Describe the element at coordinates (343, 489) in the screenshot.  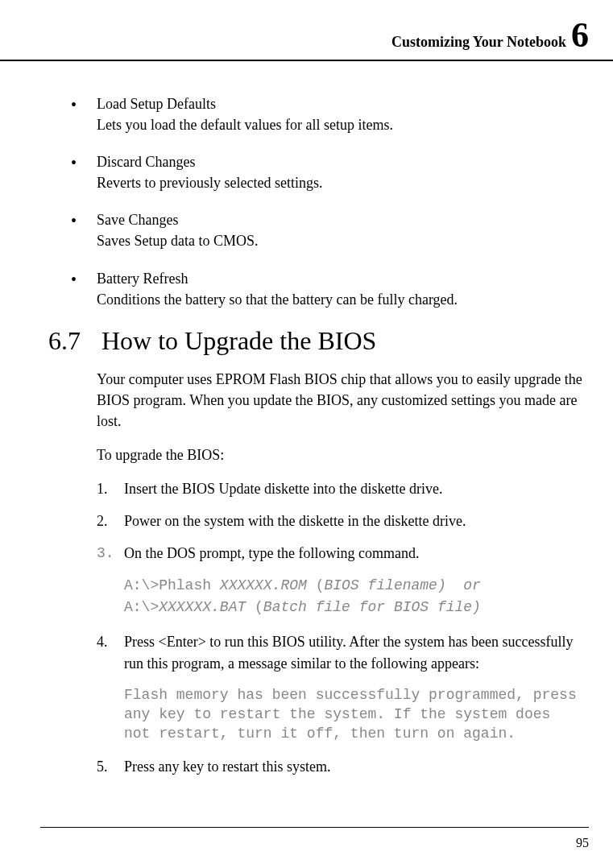
I see `list-item: 1. Insert the BIOS Update diskette into …` at that location.